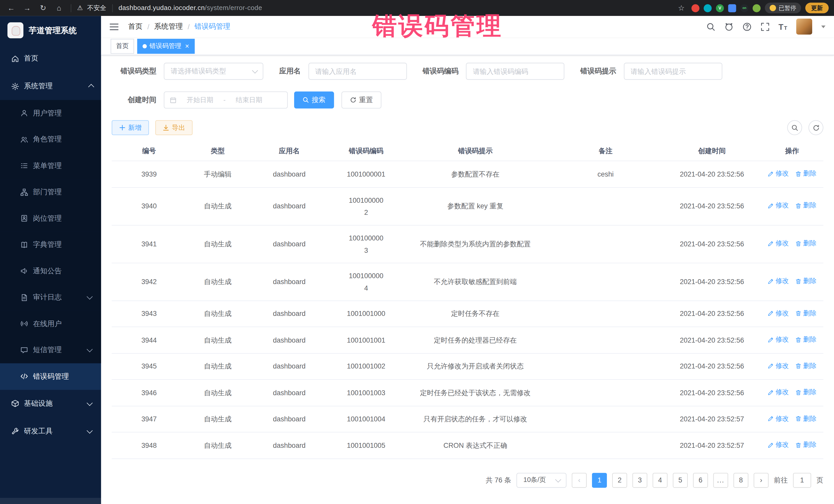  What do you see at coordinates (97, 8) in the screenshot?
I see `security-label: 不安全` at bounding box center [97, 8].